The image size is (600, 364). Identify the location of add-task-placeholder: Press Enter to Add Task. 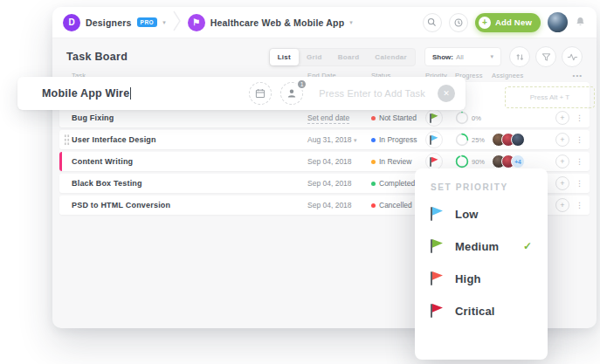
(372, 93).